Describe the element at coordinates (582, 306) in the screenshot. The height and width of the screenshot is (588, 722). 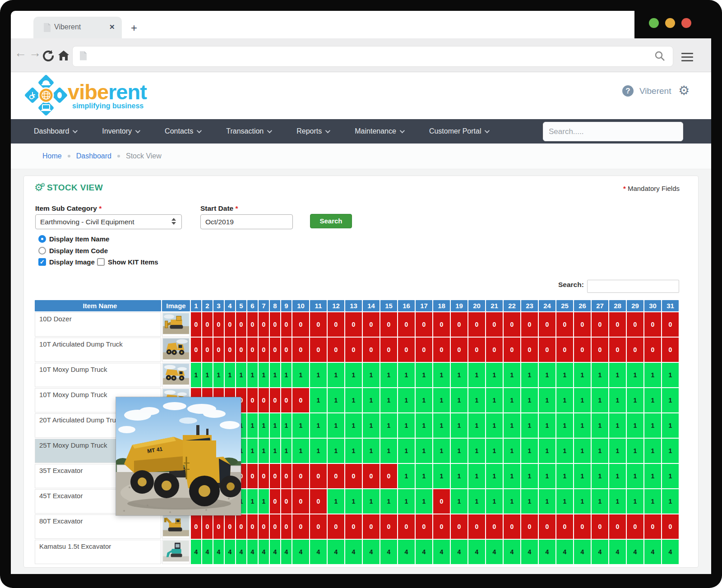
I see `column-header-day-26: 26` at that location.